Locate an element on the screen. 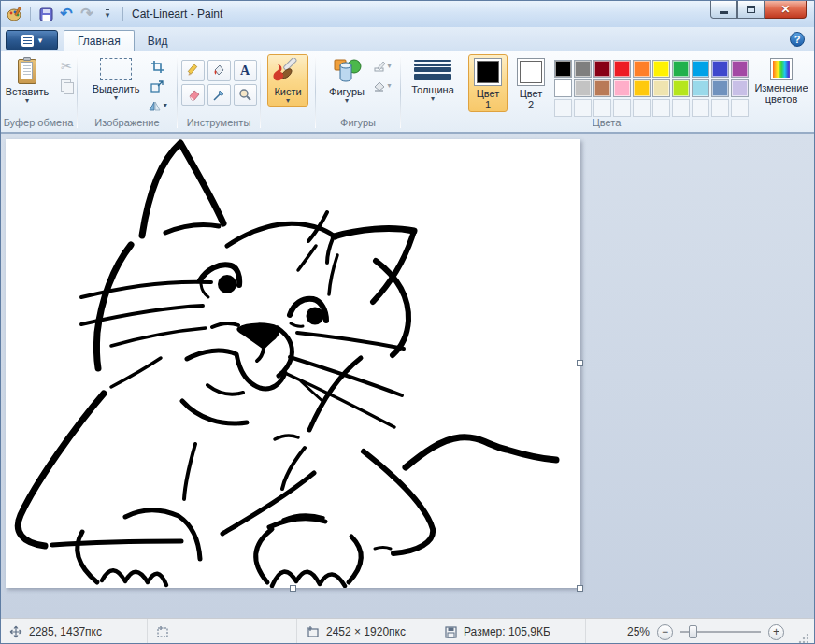 The image size is (815, 644). tab-view: Вид is located at coordinates (158, 41).